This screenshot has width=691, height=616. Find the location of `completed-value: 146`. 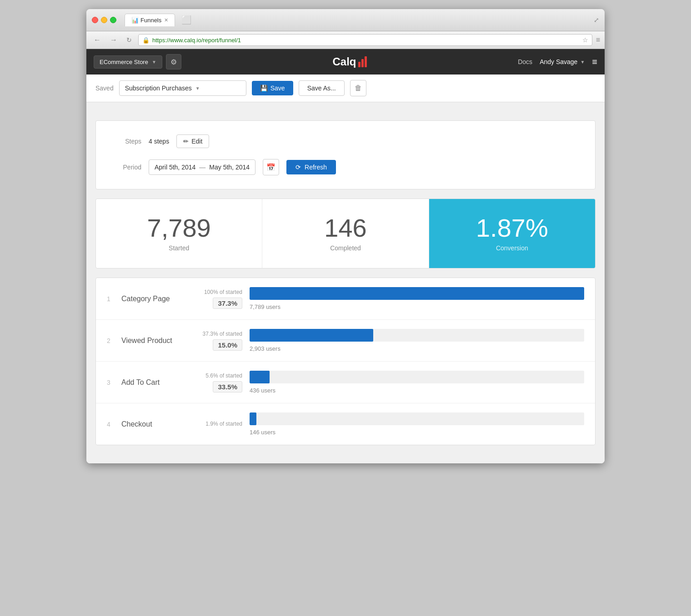

completed-value: 146 is located at coordinates (346, 228).